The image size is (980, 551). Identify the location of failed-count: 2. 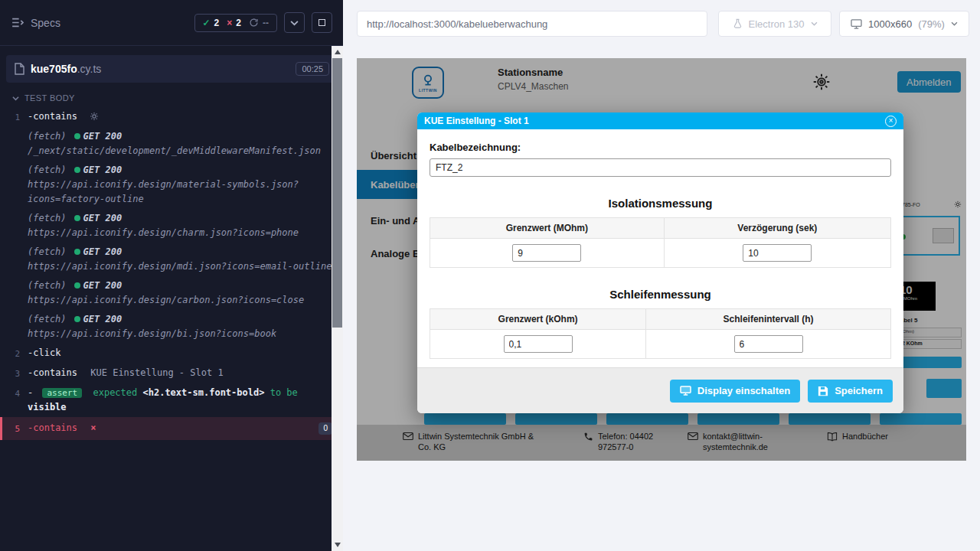
(239, 23).